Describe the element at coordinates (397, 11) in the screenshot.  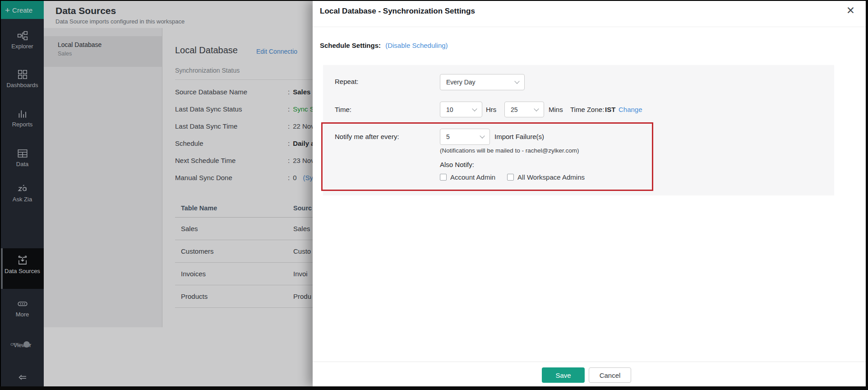
I see `modal-title: Local Database - Synchronization Setting…` at that location.